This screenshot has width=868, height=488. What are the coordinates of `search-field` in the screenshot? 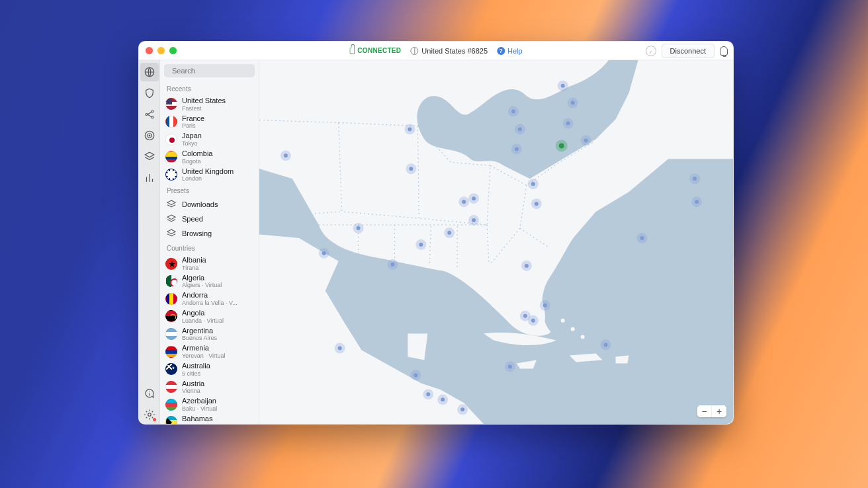 It's located at (209, 71).